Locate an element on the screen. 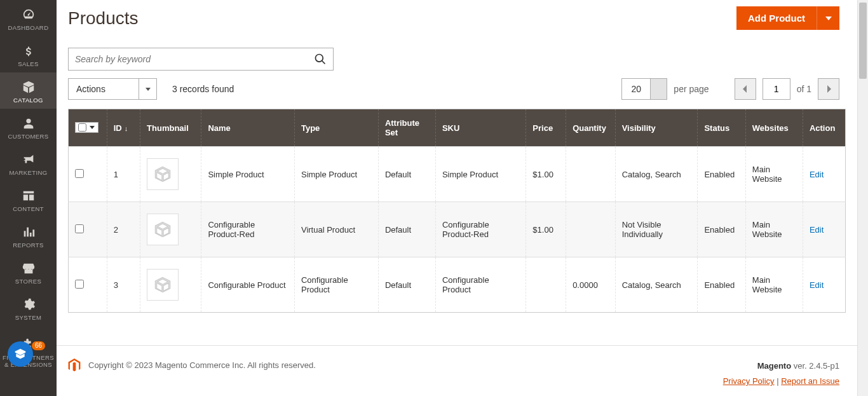 The height and width of the screenshot is (396, 868). col-select-all is located at coordinates (88, 128).